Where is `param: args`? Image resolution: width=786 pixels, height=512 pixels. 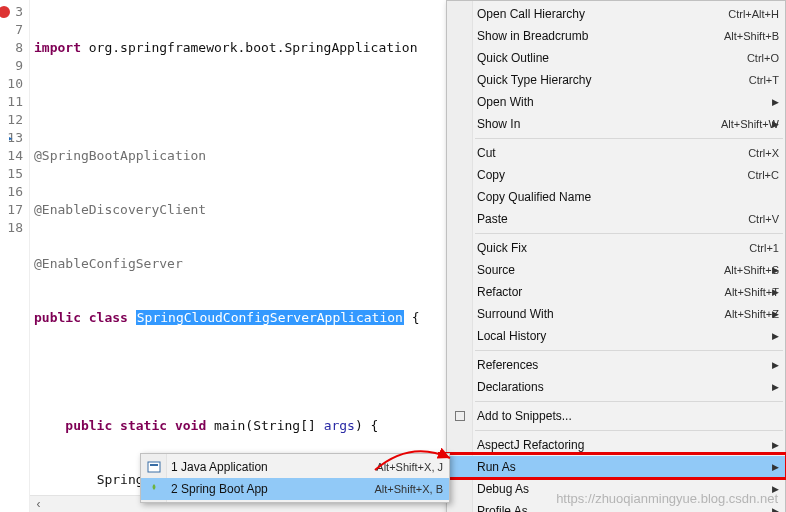 param: args is located at coordinates (340, 426).